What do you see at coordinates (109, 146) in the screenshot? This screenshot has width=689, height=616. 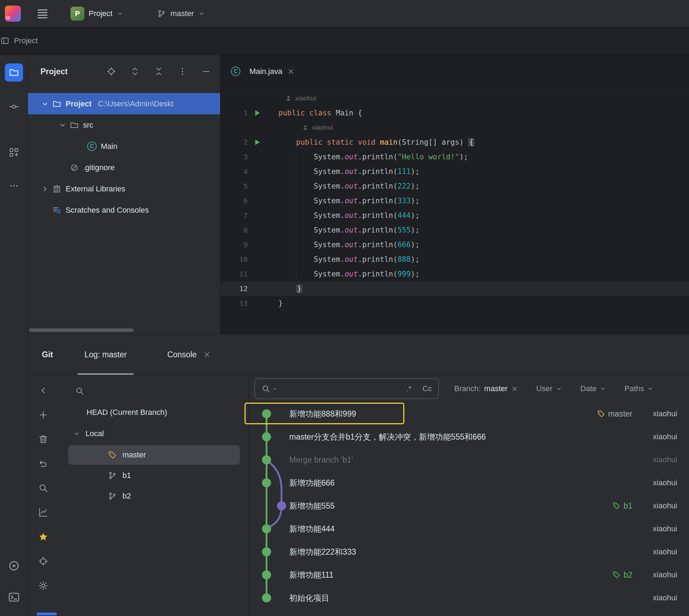 I see `tree-item-label: Main` at bounding box center [109, 146].